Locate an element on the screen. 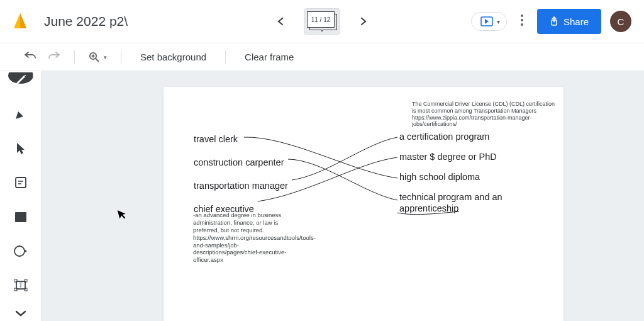 This screenshot has width=644, height=321. left-item: construction carpenter is located at coordinates (257, 162).